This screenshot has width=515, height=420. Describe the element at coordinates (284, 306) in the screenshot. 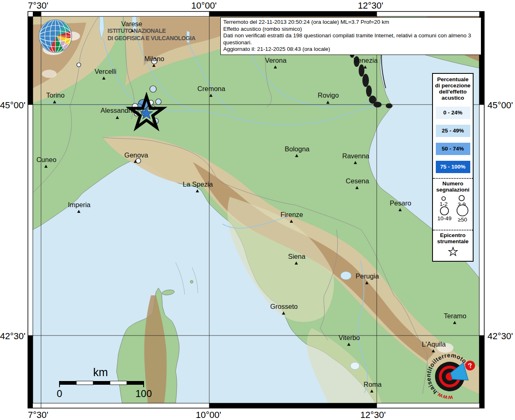

I see `city-label: Grosseto` at that location.